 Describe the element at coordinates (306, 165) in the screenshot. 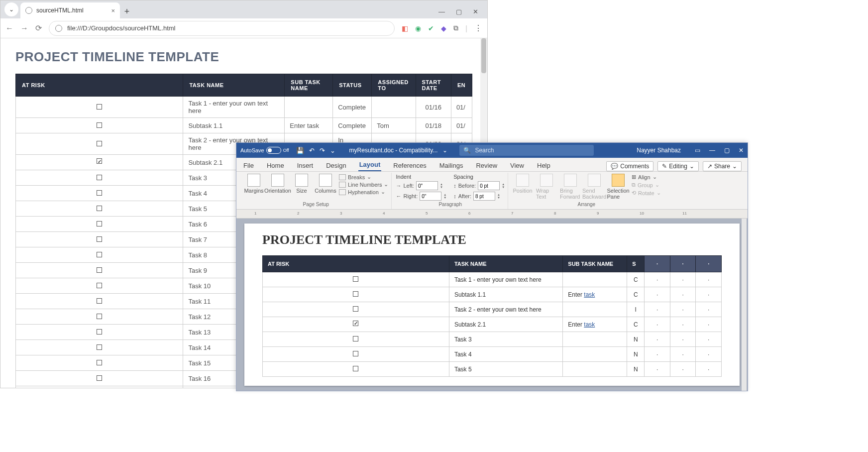

I see `tab-insert: Insert` at that location.